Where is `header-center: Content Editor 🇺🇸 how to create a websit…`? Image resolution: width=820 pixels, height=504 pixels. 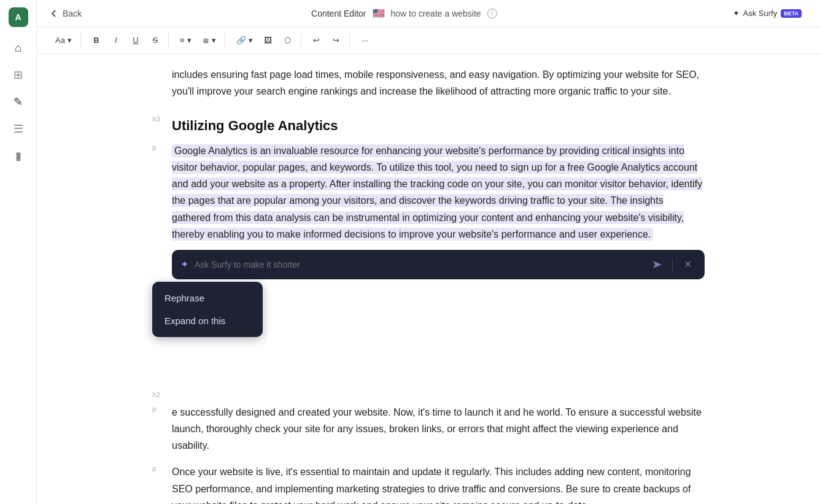 header-center: Content Editor 🇺🇸 how to create a websit… is located at coordinates (404, 14).